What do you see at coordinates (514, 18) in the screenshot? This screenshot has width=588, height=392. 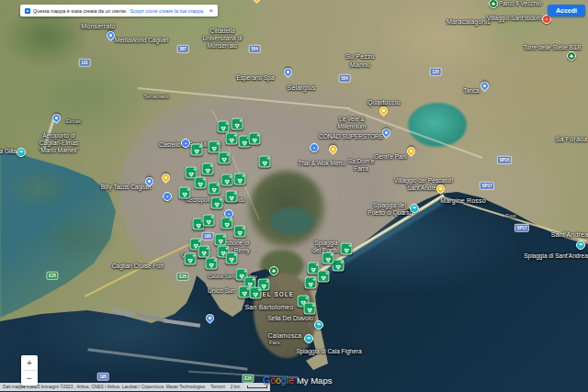 I see `map-label: Villaggio Sant'Isidoro` at bounding box center [514, 18].